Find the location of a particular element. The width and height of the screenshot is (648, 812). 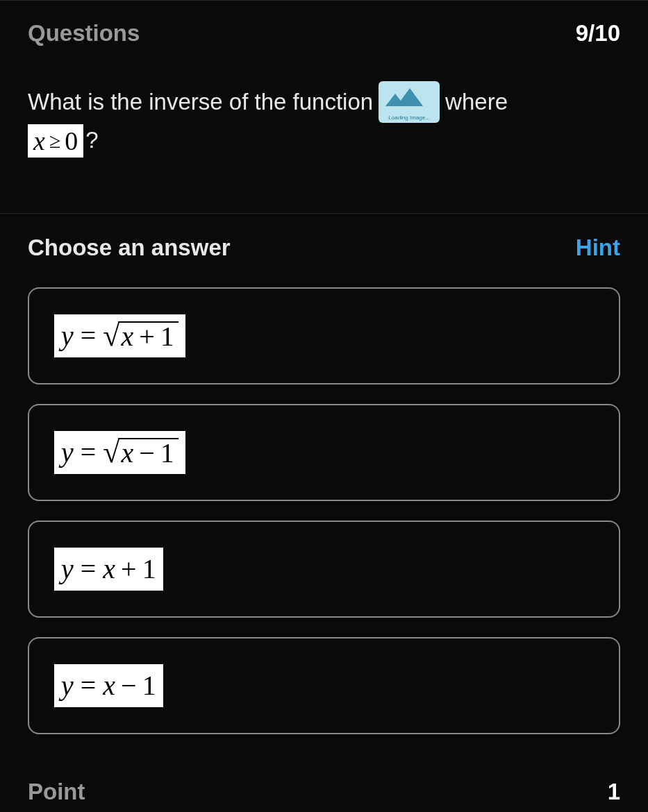

question-mark: ? is located at coordinates (92, 141).